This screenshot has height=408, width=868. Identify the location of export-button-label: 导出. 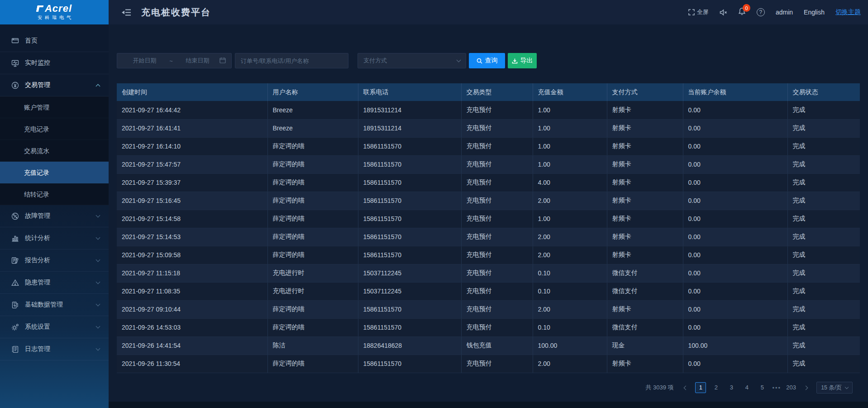
(527, 61).